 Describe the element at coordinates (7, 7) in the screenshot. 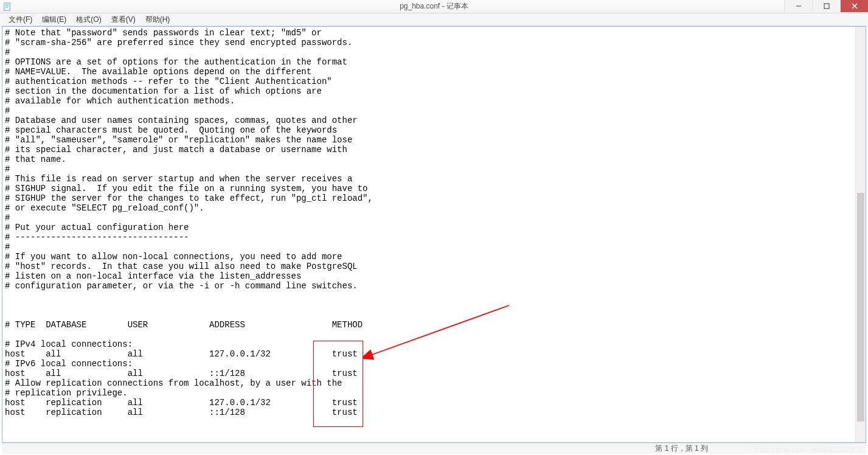

I see `notepad-app-icon` at that location.